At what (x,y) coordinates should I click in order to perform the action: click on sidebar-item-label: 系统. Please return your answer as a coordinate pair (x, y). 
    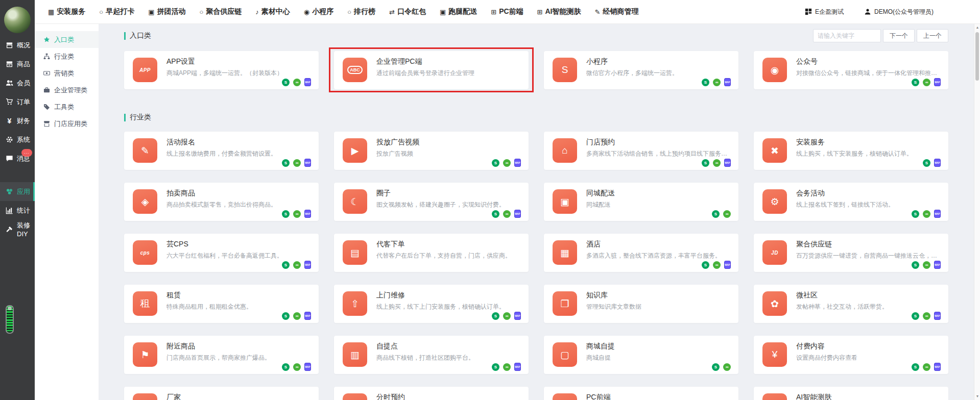
    Looking at the image, I should click on (23, 140).